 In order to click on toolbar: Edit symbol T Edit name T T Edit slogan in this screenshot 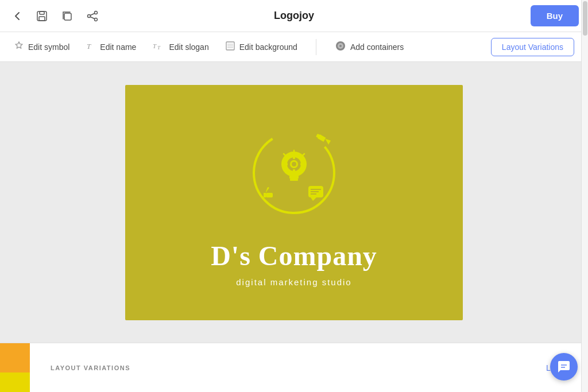, I will do `click(294, 47)`.